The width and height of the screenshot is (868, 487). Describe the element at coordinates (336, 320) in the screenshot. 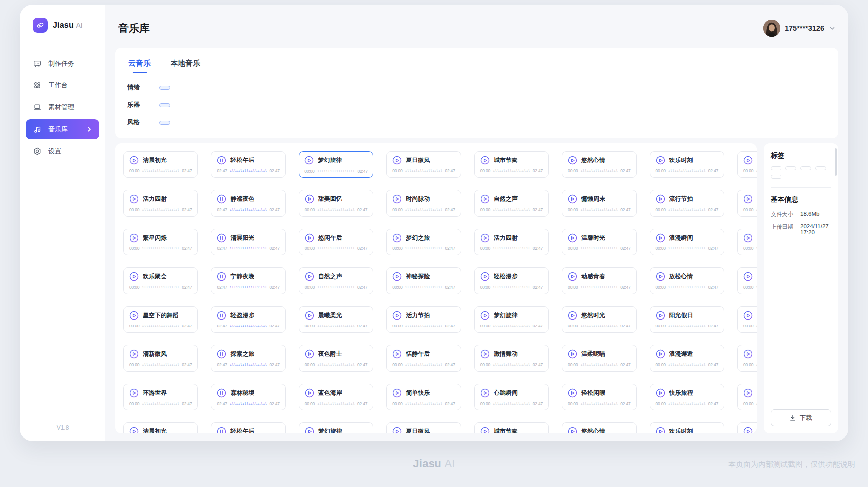

I see `track-card: 晨曦柔光 00:00 02:47 ıllıılıllııllıılıl 02:4…` at that location.